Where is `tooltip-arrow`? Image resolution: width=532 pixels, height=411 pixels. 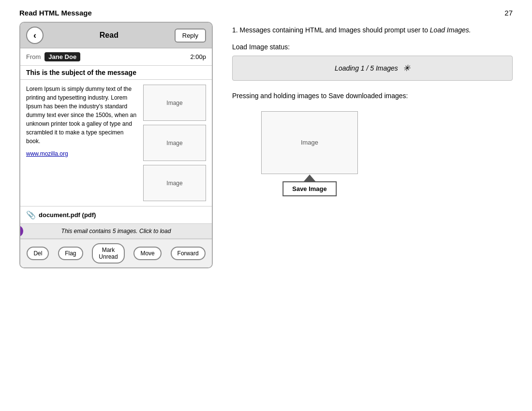
tooltip-arrow is located at coordinates (310, 178).